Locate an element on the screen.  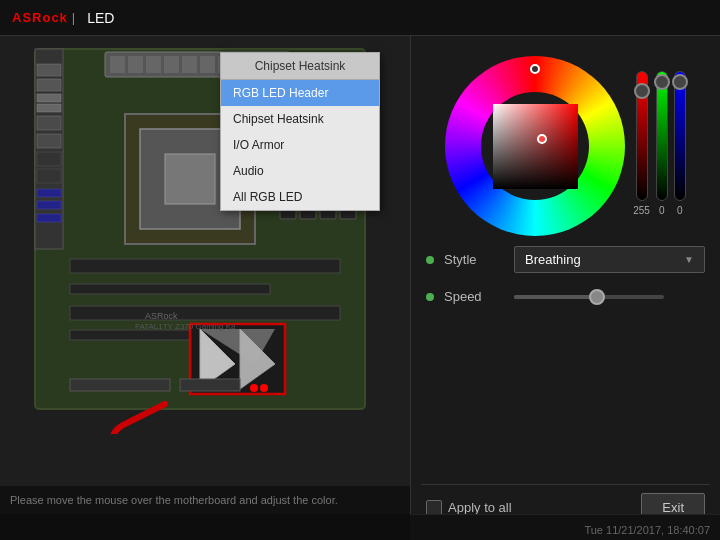
red-slider-track is located at coordinates (642, 136).